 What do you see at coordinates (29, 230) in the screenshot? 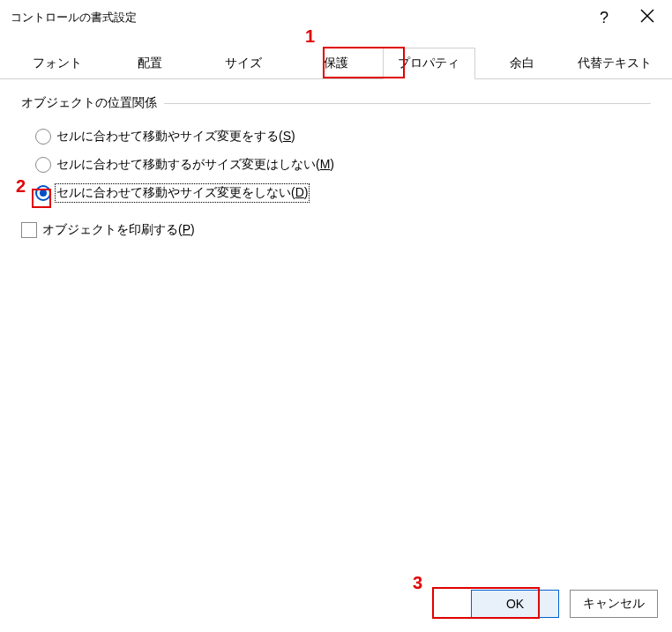
I see `checkbox-icon` at bounding box center [29, 230].